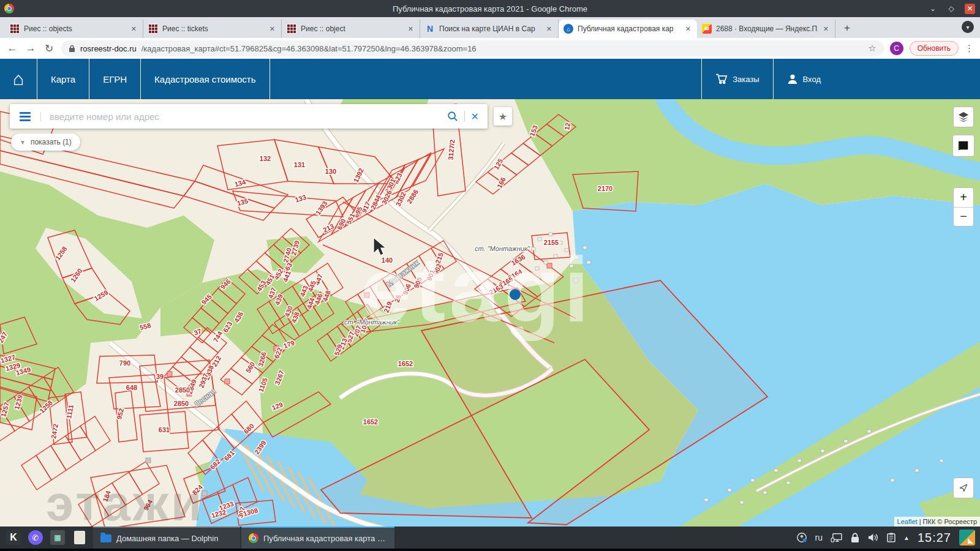 This screenshot has height=551, width=980. What do you see at coordinates (605, 189) in the screenshot?
I see `parcel-label: 2170` at bounding box center [605, 189].